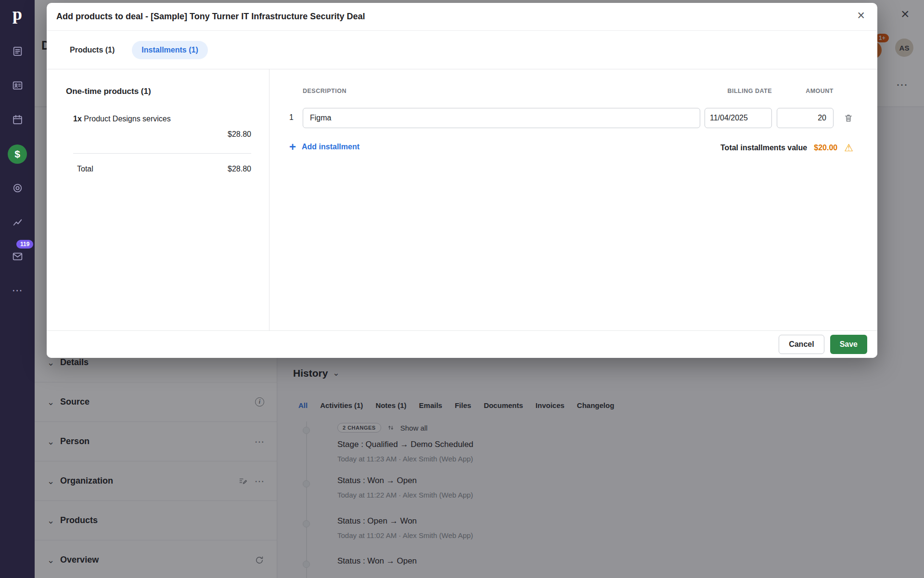  Describe the element at coordinates (331, 147) in the screenshot. I see `add-installment-label: Add installment` at that location.